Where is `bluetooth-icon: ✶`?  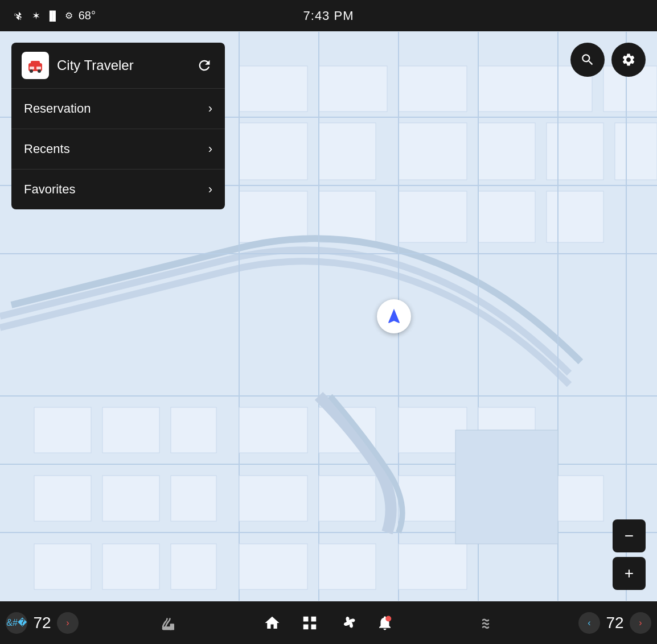
bluetooth-icon: ✶ is located at coordinates (36, 16).